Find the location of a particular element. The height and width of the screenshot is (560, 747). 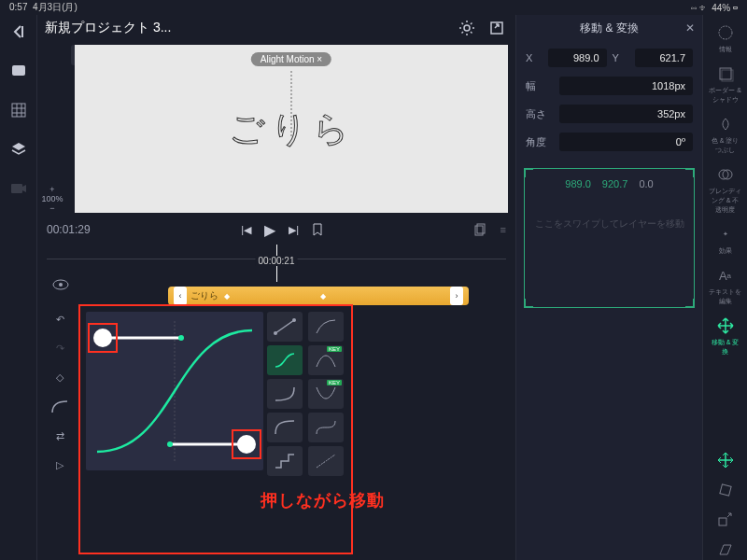

bookmark-button is located at coordinates (317, 230).